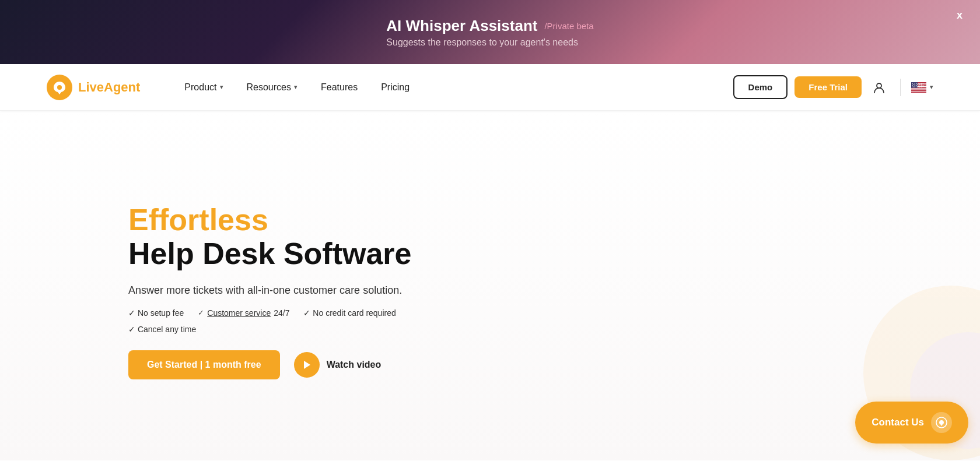  Describe the element at coordinates (109, 87) in the screenshot. I see `logo-text: LiveAgent` at that location.